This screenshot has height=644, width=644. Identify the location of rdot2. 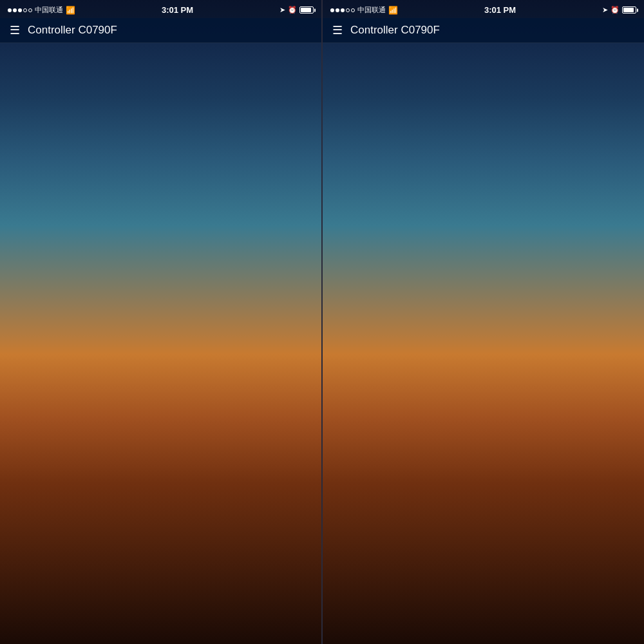
(337, 10).